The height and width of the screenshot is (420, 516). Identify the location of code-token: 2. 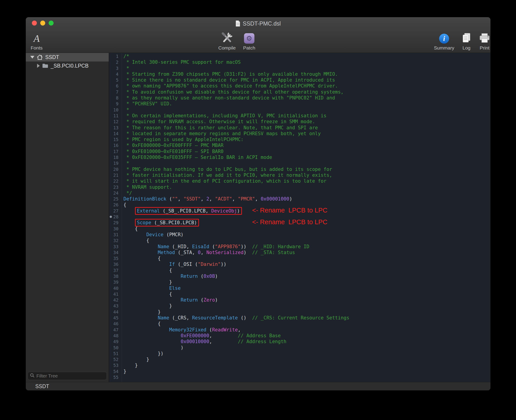
(208, 199).